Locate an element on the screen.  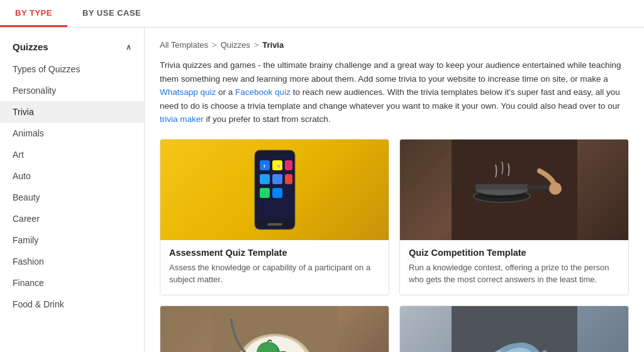
sidebar-item-career: Career is located at coordinates (72, 219).